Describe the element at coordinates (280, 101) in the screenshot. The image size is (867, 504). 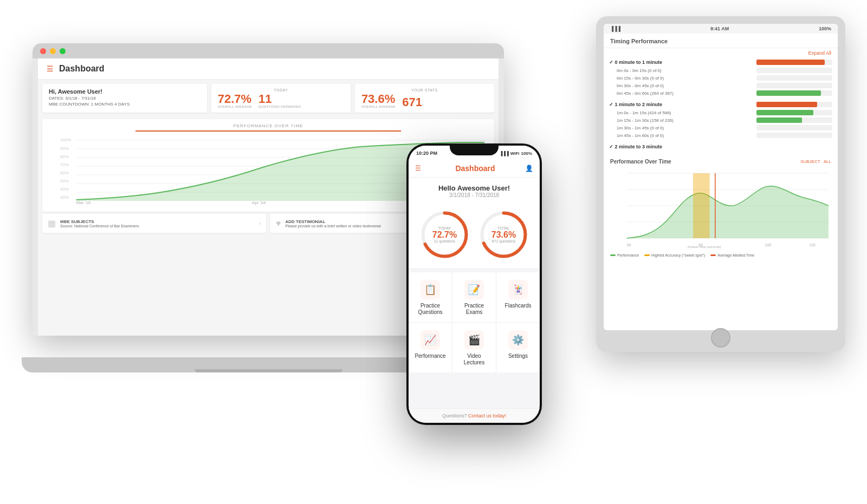
I see `today-questions-group: 11 QUESTIONS ANSWERED` at that location.